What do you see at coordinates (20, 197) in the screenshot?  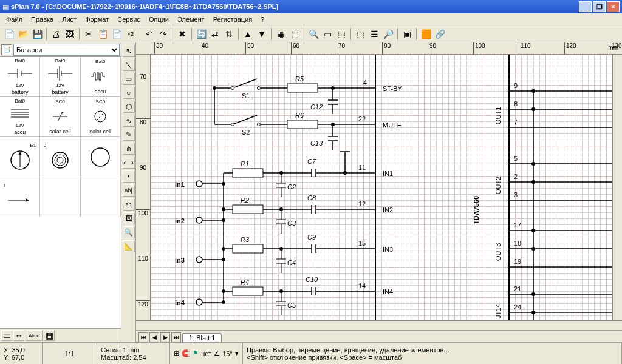 I see `palette-item: I` at bounding box center [20, 197].